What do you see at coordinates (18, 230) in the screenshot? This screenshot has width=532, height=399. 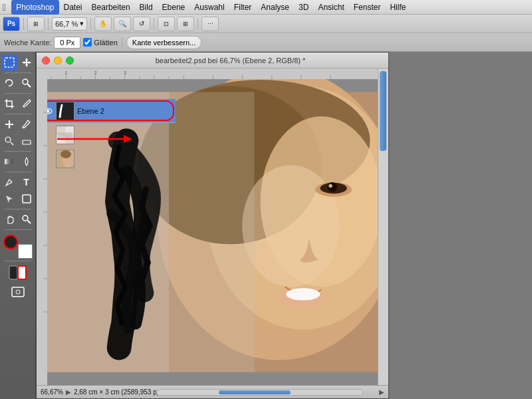 I see `tool-sep7` at bounding box center [18, 230].